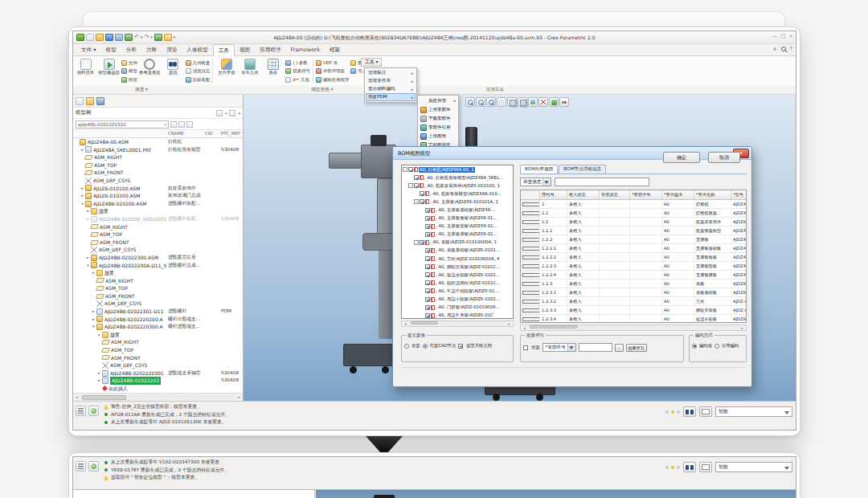  What do you see at coordinates (457, 324) in the screenshot?
I see `scroll-track` at bounding box center [457, 324].